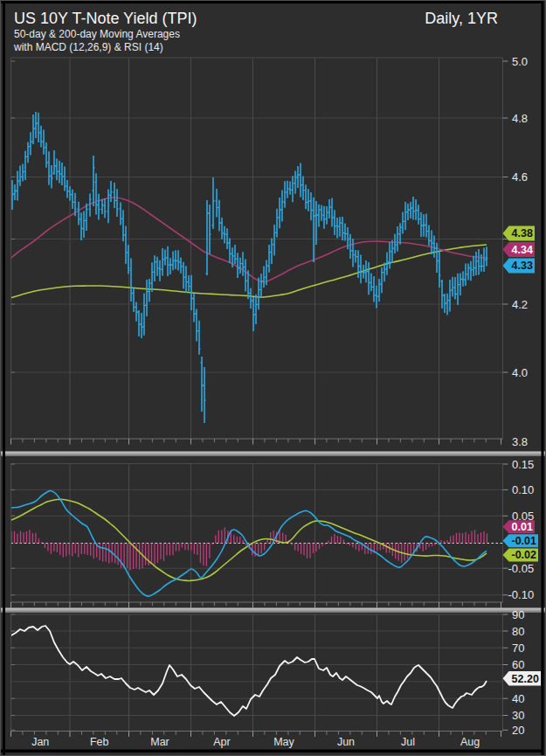  I want to click on svg-text: 0.10, so click(522, 489).